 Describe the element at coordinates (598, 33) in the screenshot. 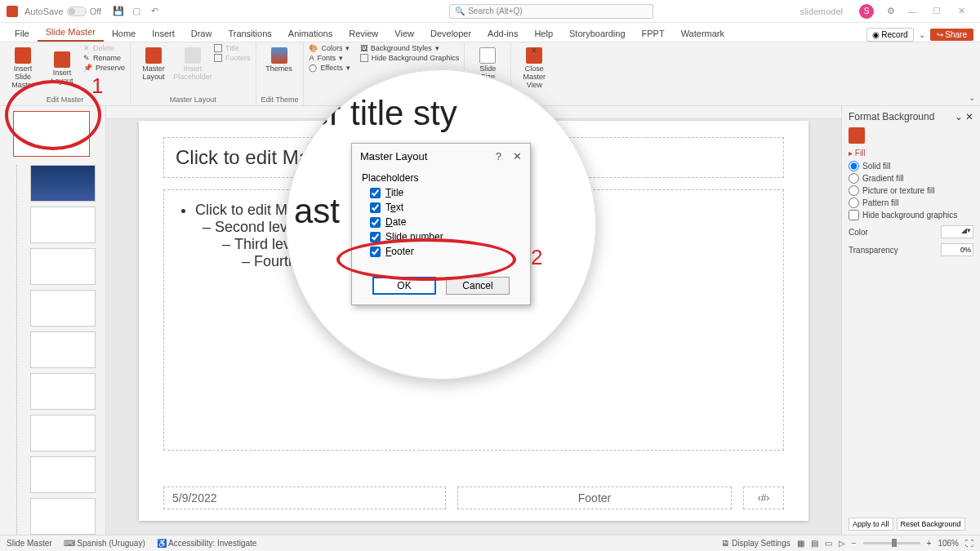

I see `tab-storyboarding: Storyboarding` at that location.